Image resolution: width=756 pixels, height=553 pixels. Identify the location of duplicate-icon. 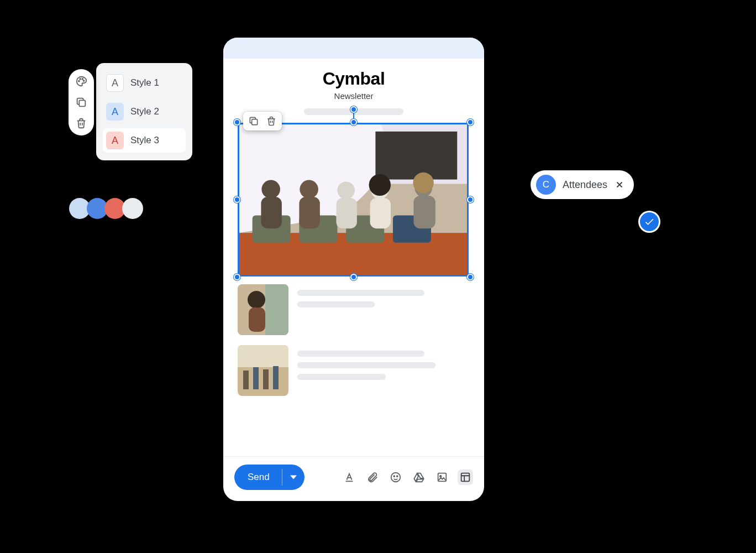
(254, 121).